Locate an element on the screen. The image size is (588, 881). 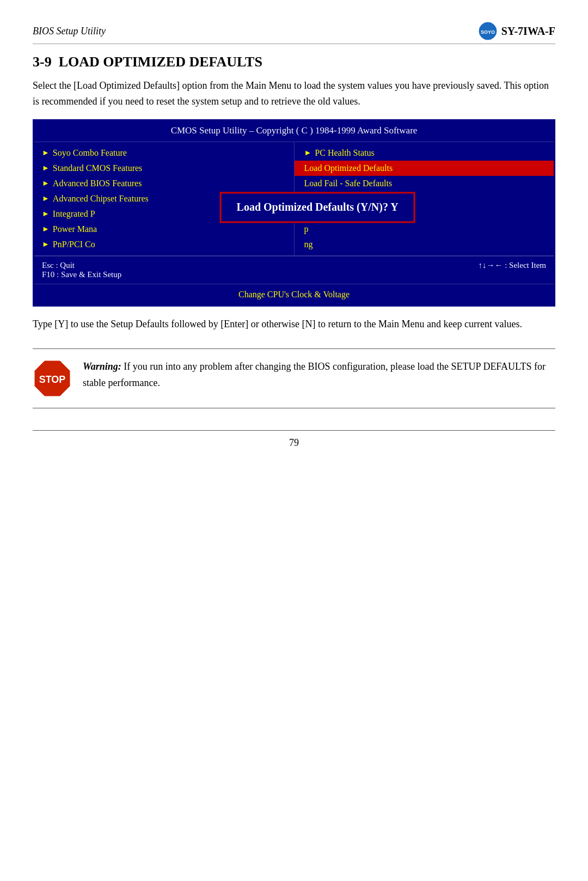
menu-item-pc-health: ► PC Health Status is located at coordinates (425, 153).